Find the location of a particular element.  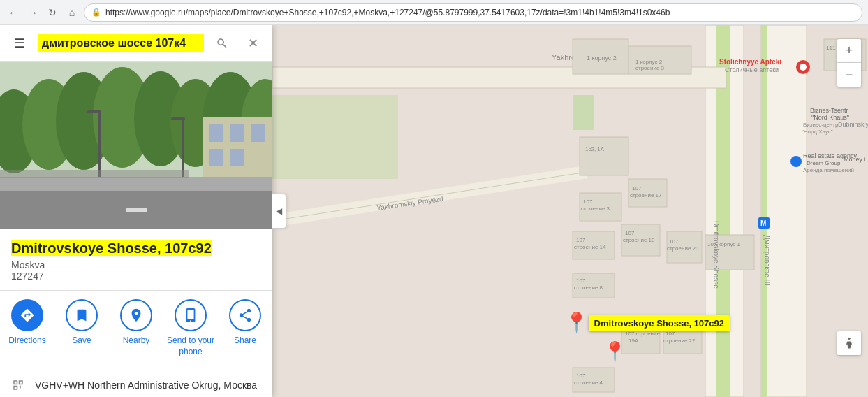

save-label: Save is located at coordinates (81, 341).